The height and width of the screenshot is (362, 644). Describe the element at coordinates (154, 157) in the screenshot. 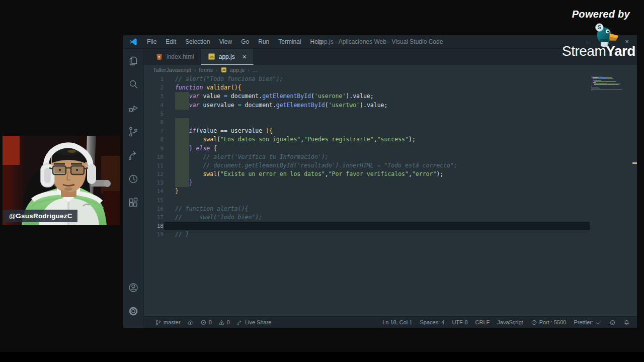

I see `line-number: 10` at that location.